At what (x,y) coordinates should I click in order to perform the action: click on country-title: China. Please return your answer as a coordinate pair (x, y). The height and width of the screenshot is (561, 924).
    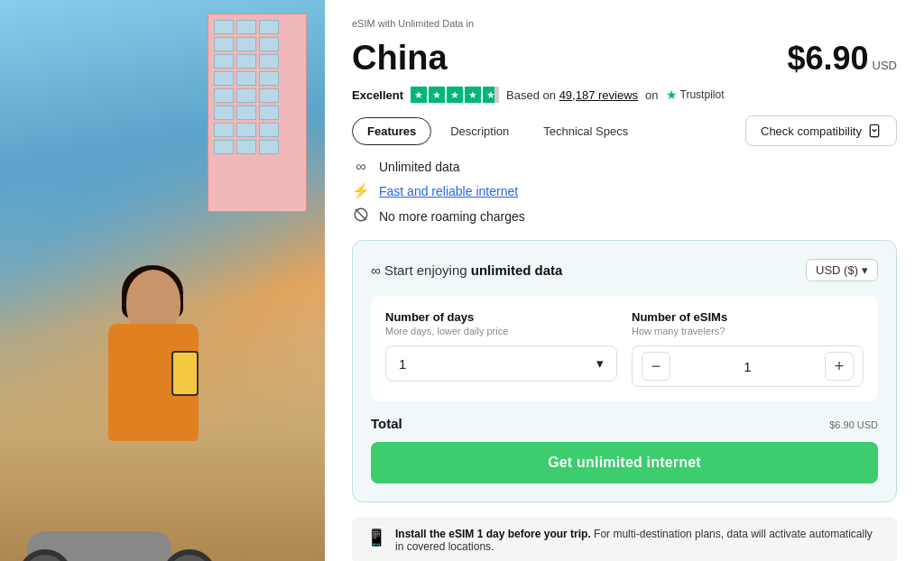
    Looking at the image, I should click on (400, 59).